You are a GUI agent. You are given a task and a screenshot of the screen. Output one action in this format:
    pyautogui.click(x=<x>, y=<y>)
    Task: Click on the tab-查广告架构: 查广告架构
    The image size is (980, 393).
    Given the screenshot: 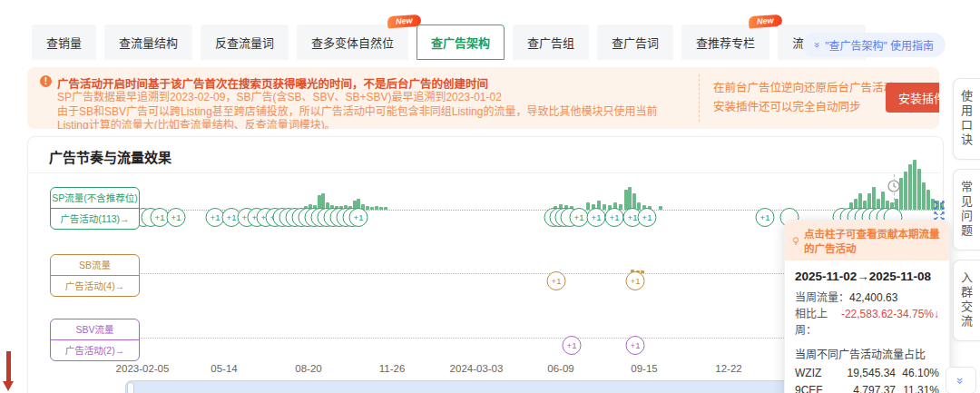 What is the action you would take?
    pyautogui.click(x=461, y=42)
    